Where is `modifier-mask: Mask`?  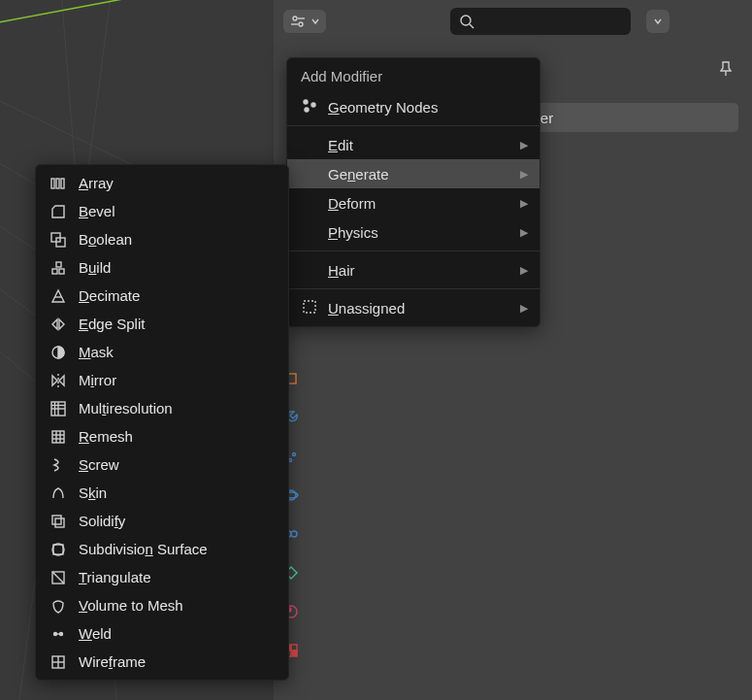
modifier-mask: Mask is located at coordinates (162, 351).